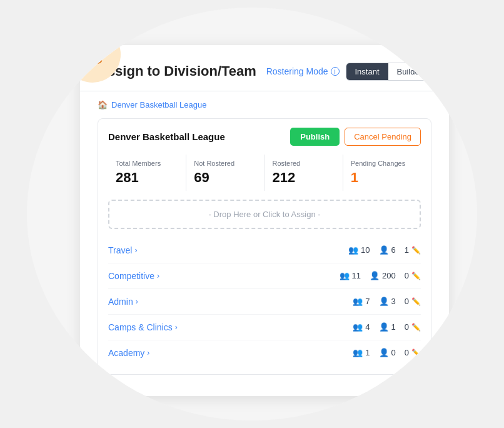  I want to click on division-row: Admin › 👥 7 👤 3 0✏️, so click(265, 302).